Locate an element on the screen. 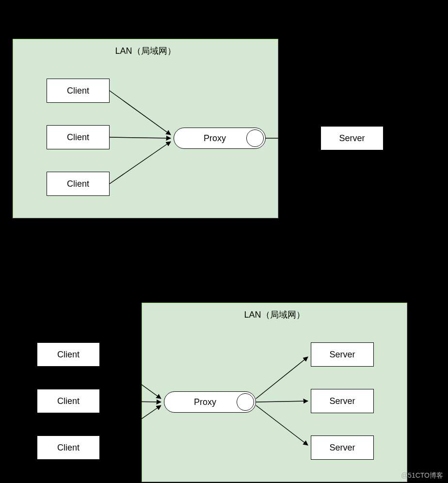  diagram1-server: Server is located at coordinates (352, 138).